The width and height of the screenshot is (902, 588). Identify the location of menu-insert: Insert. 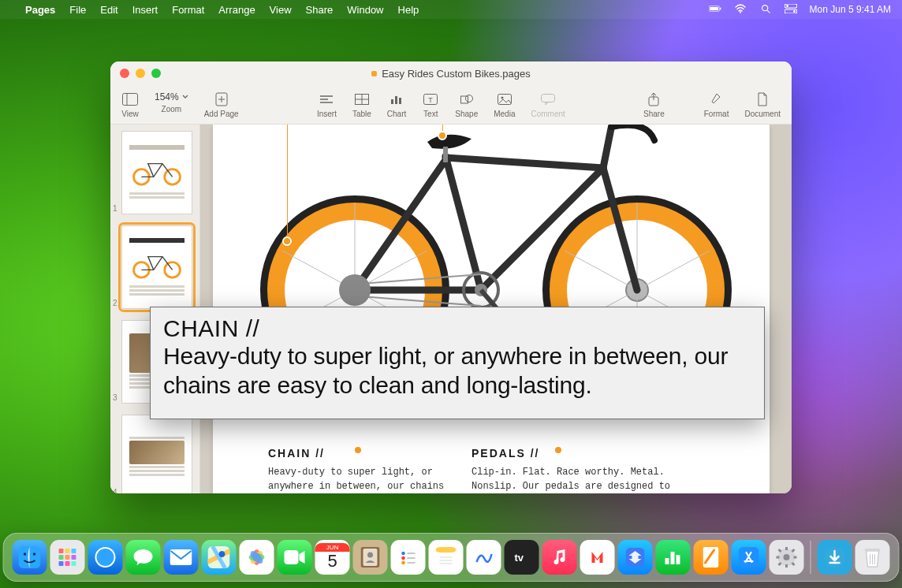
(145, 9).